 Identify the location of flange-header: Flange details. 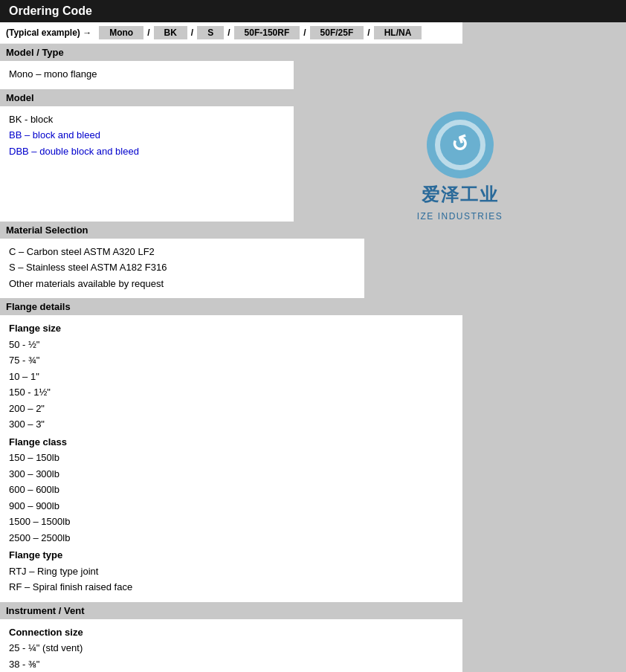
(231, 306).